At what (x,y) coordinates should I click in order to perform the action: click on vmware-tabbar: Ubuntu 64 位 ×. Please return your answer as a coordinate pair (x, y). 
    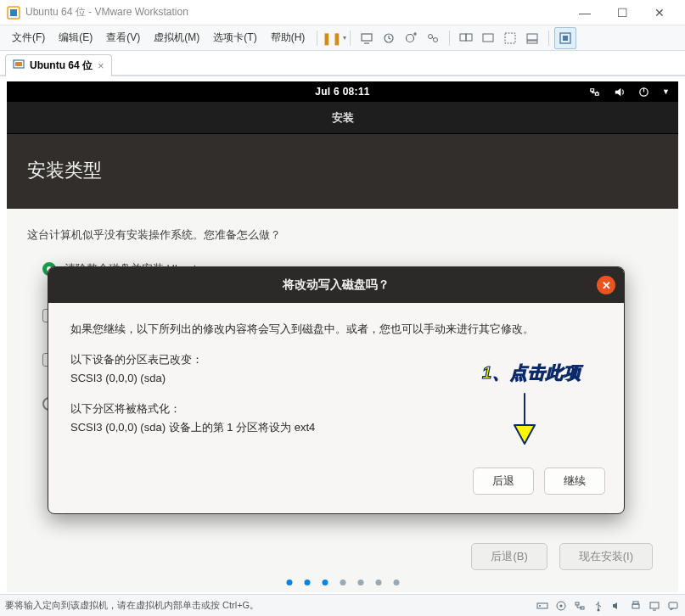
    Looking at the image, I should click on (343, 64).